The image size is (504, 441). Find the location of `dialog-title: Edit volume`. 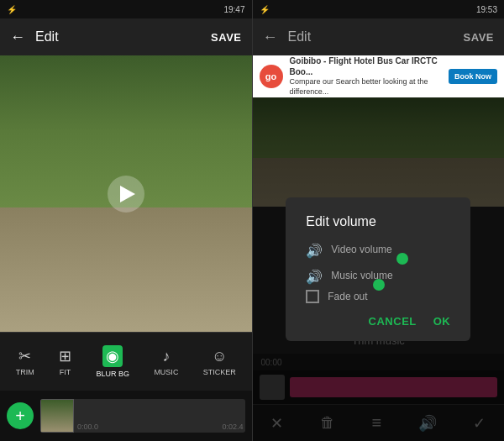

dialog-title: Edit volume is located at coordinates (378, 222).